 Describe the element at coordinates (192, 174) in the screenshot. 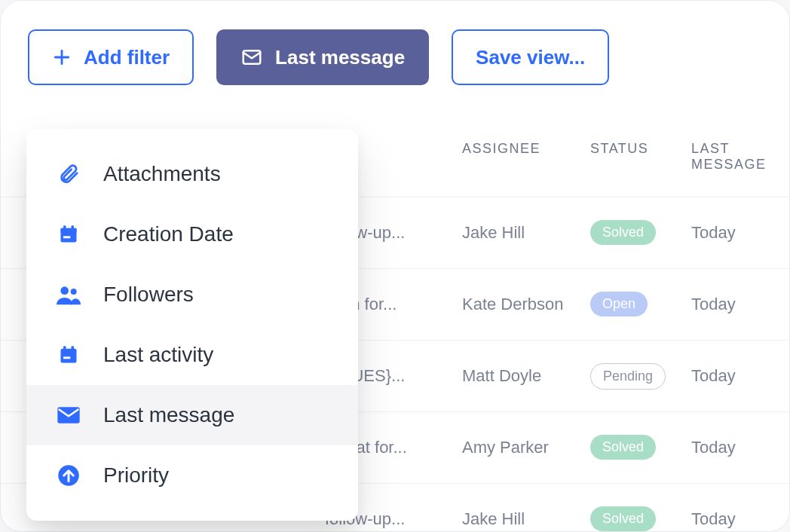

I see `filter-option-attachments: Attachments` at that location.